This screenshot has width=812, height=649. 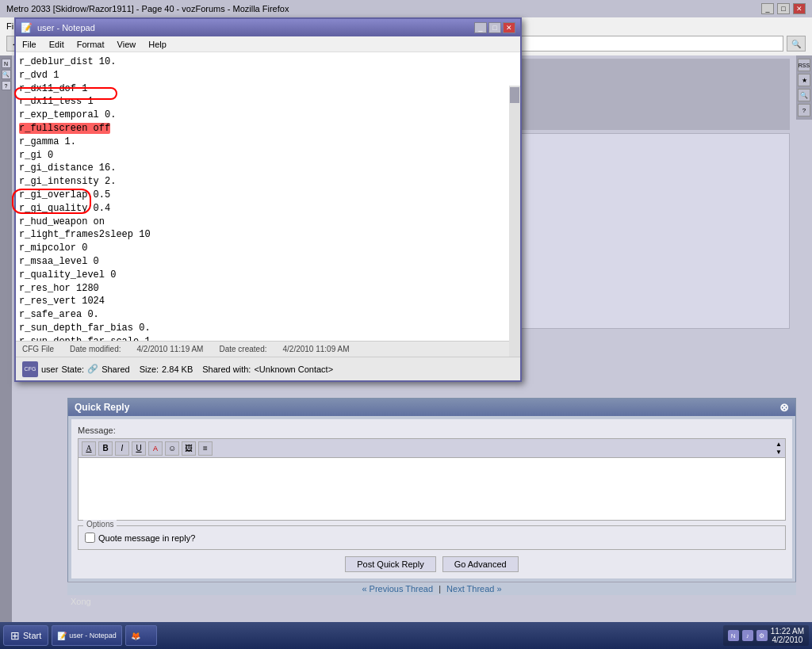 I want to click on taskbar-notepad-label: user - Notepad, so click(x=93, y=636).